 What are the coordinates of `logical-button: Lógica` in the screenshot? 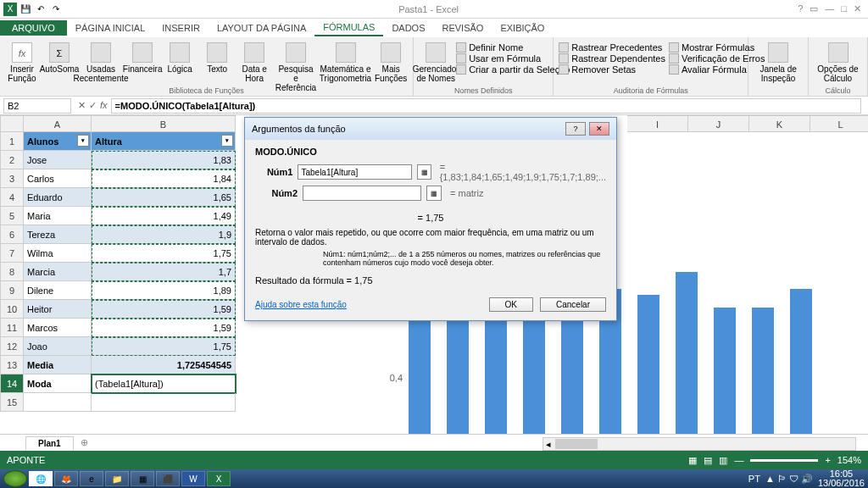 It's located at (180, 58).